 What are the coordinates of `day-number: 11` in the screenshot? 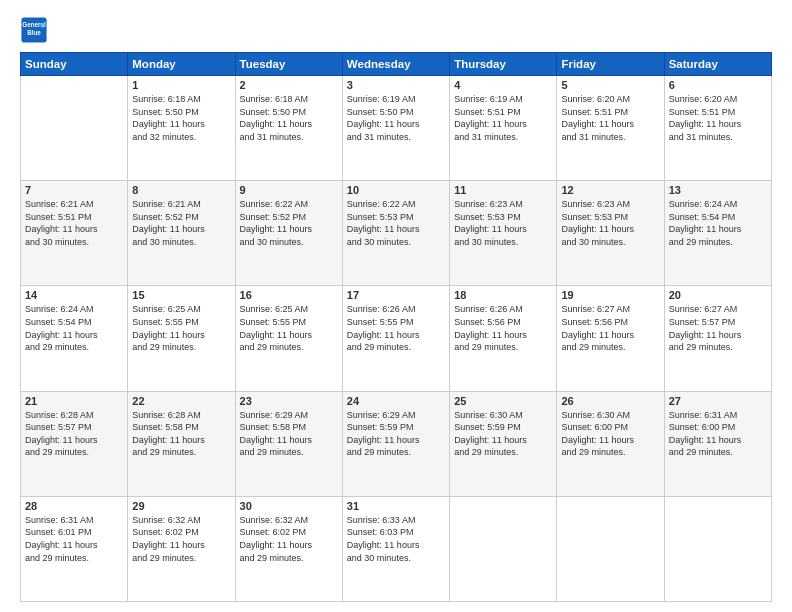 It's located at (503, 190).